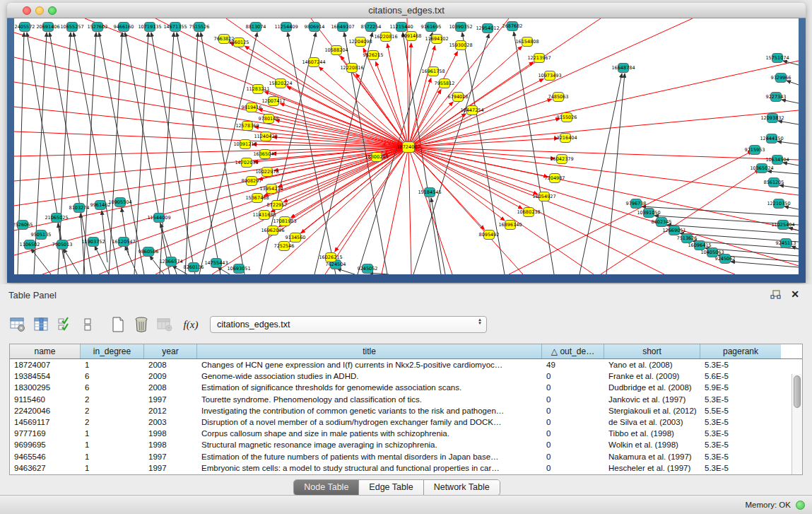  Describe the element at coordinates (45, 351) in the screenshot. I see `column-header-name: name` at that location.